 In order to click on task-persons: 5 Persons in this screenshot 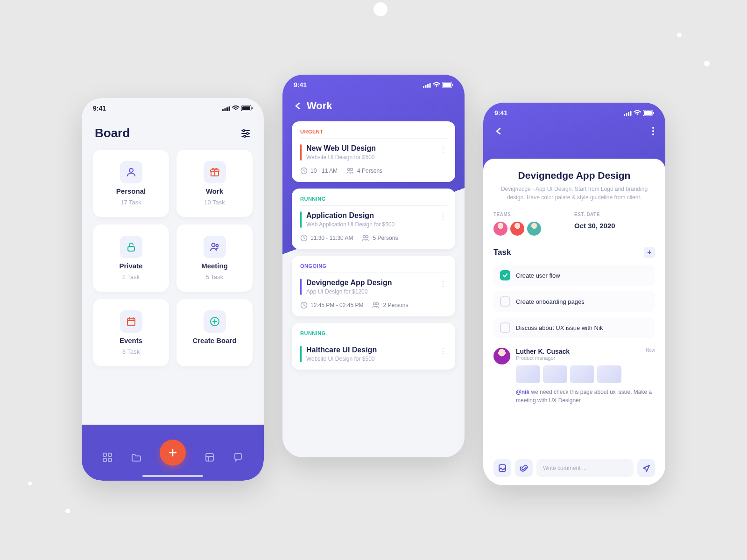, I will do `click(385, 238)`.